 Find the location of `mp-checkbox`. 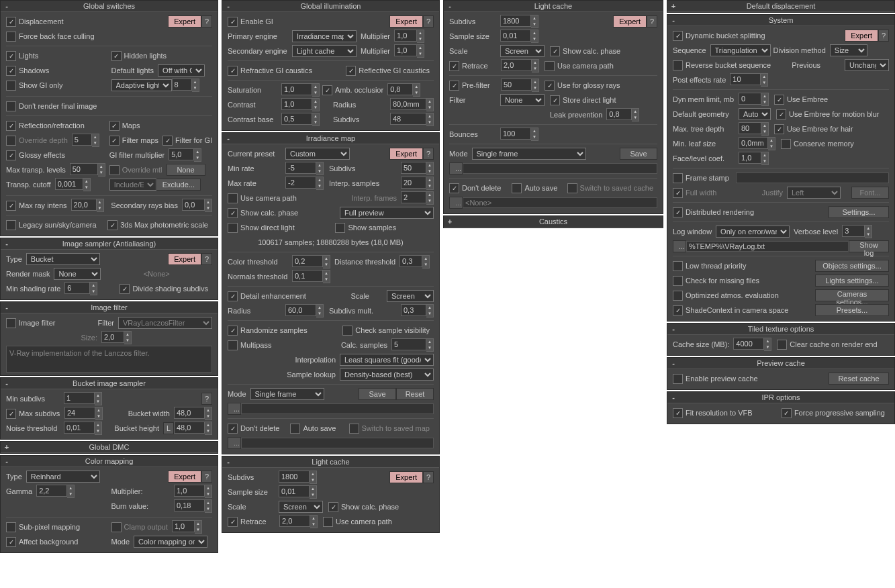

mp-checkbox is located at coordinates (232, 345).